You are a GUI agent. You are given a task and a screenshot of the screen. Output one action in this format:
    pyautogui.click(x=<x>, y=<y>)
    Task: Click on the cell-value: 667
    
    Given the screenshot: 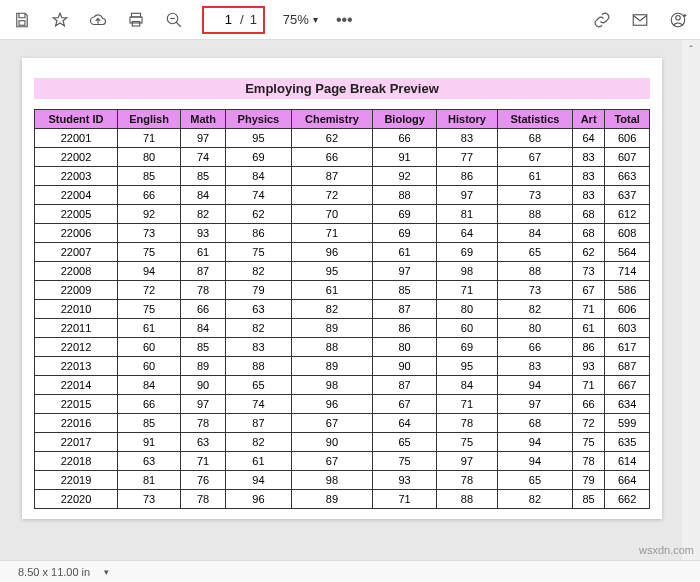 What is the action you would take?
    pyautogui.click(x=628, y=386)
    